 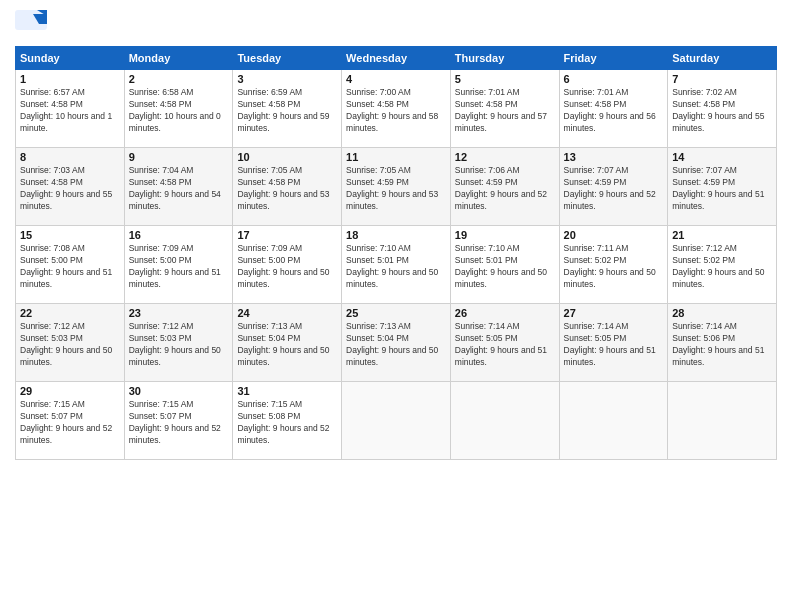 I want to click on calendar-cell: 11 Sunrise: 7:05 AM Sunset: 4:59 PM Dayl…, so click(x=396, y=187).